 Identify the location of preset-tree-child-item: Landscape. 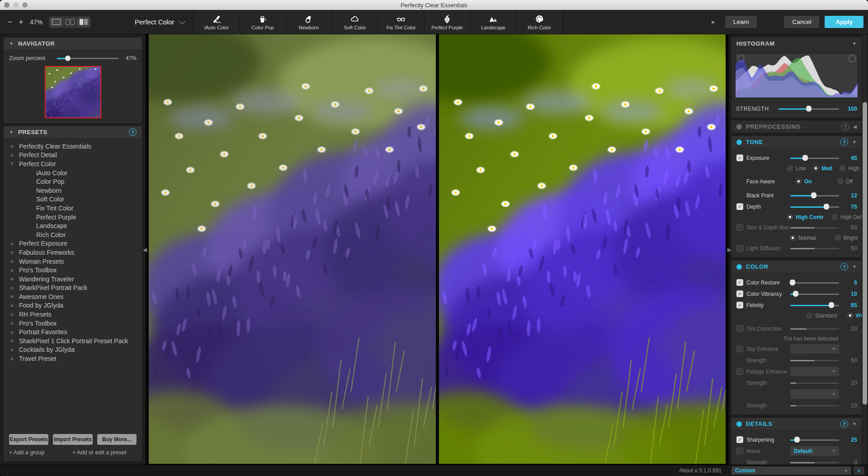
(73, 226).